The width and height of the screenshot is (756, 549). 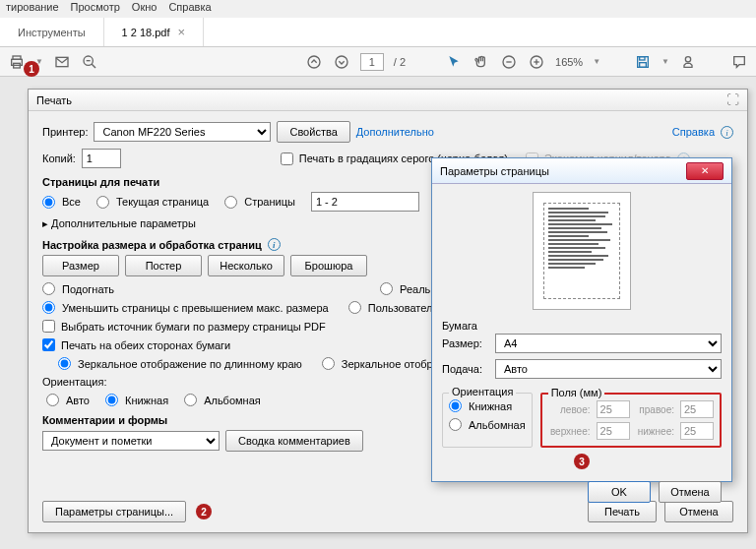 I want to click on ps-cancel-button: Отмена, so click(x=690, y=492).